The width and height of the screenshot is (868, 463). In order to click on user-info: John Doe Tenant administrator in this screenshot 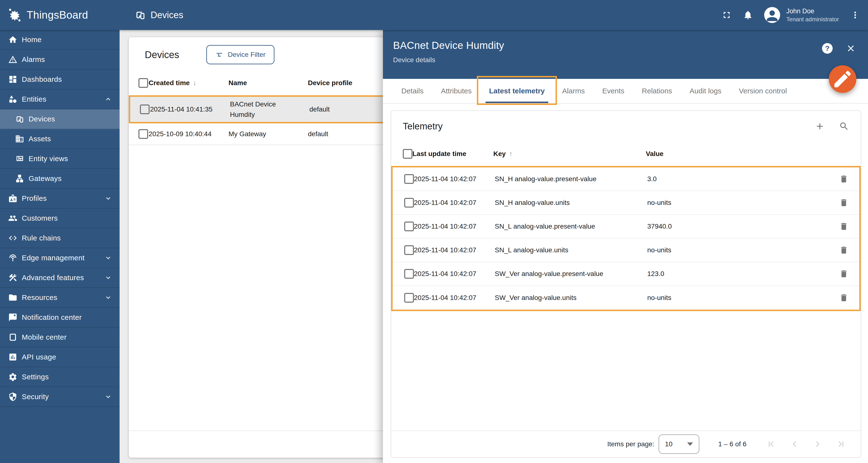, I will do `click(813, 15)`.